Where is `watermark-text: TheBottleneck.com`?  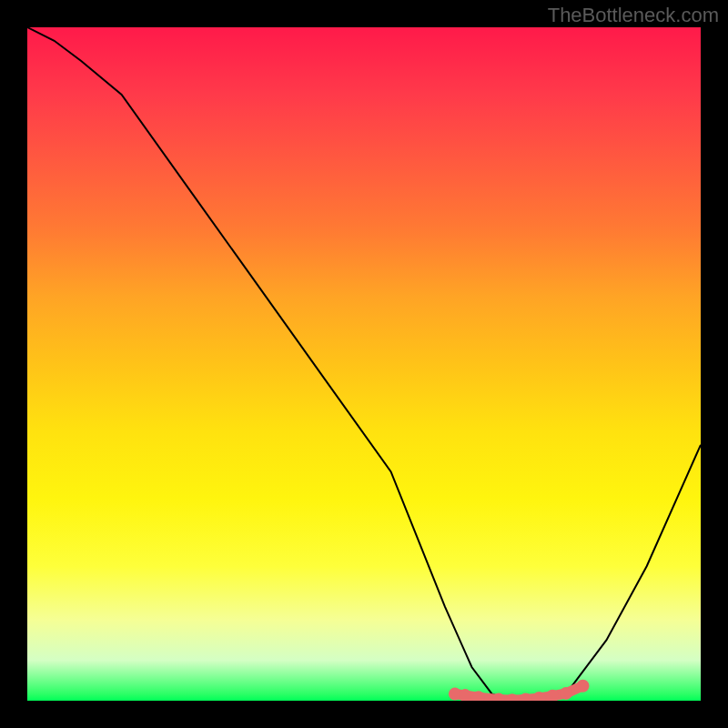 watermark-text: TheBottleneck.com is located at coordinates (633, 15).